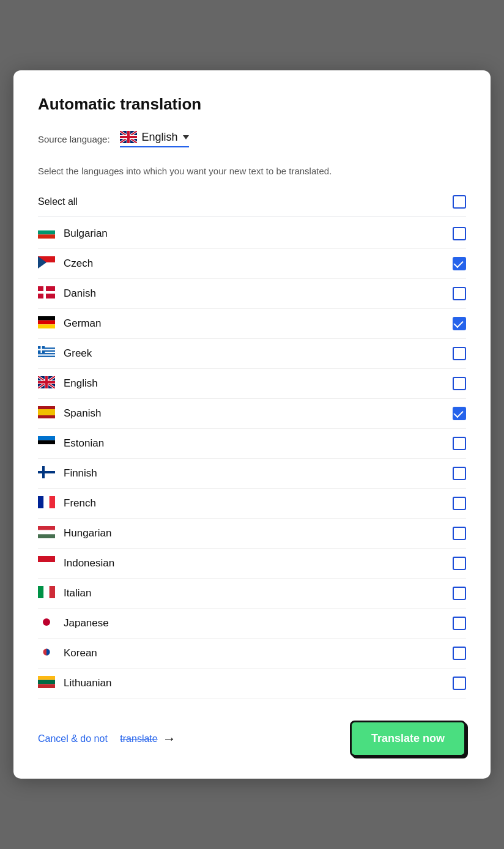 This screenshot has width=504, height=849. What do you see at coordinates (408, 739) in the screenshot?
I see `translate-now-button: Translate now` at bounding box center [408, 739].